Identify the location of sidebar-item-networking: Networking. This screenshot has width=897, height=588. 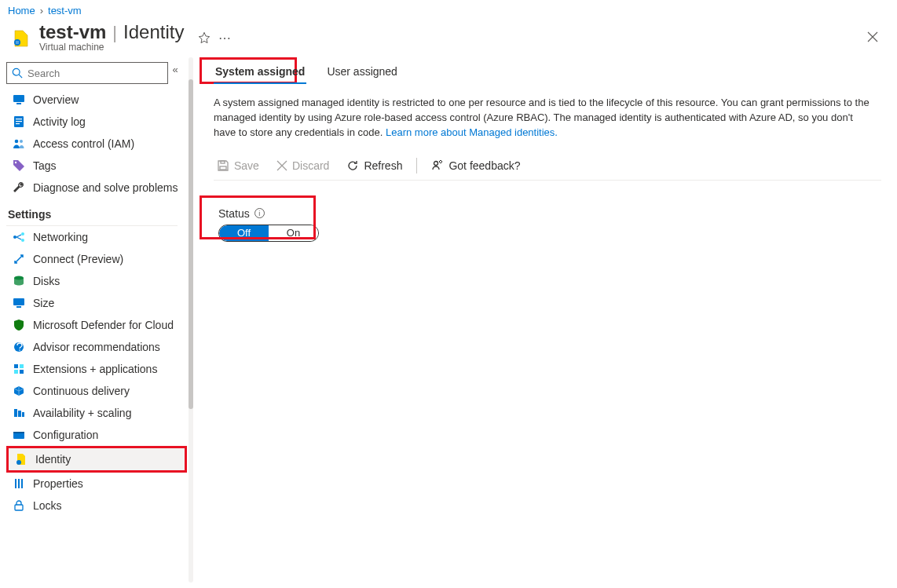
(97, 237).